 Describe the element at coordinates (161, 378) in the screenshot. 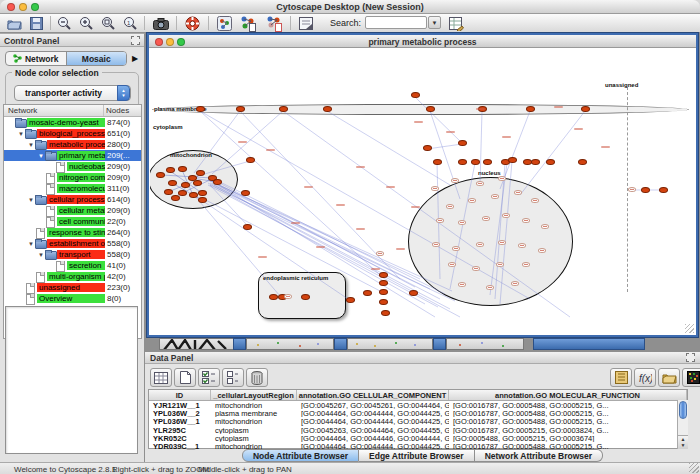

I see `table-icon` at that location.